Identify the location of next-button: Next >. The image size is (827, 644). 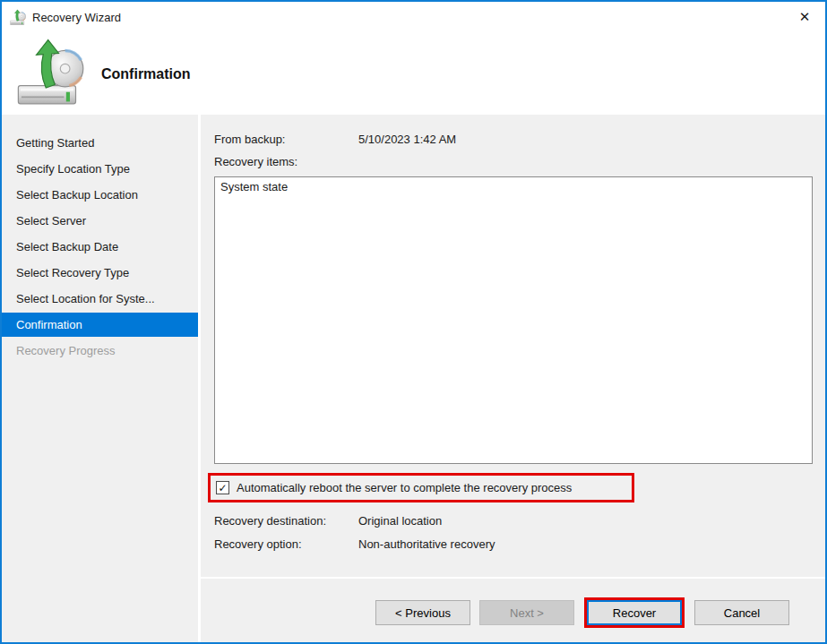
(527, 613).